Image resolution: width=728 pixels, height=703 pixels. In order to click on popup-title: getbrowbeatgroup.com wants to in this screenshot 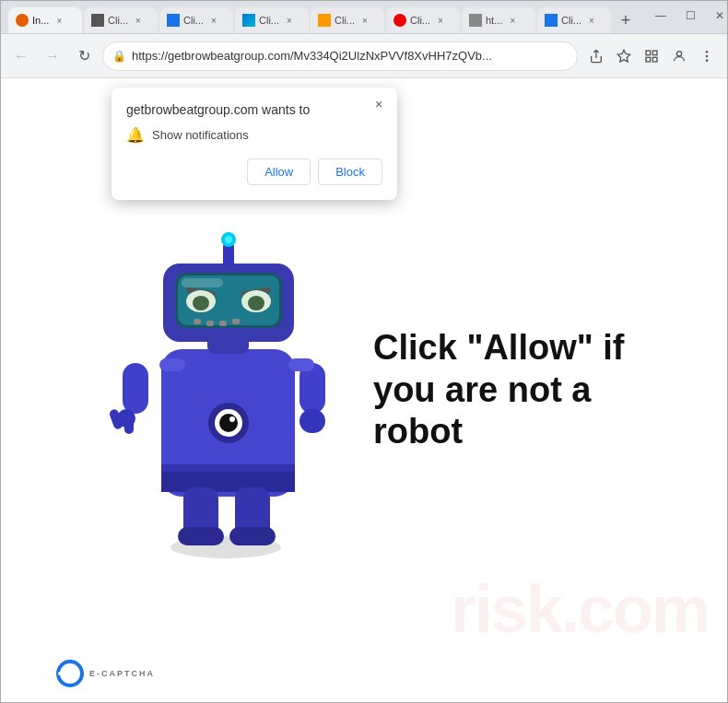, I will do `click(254, 110)`.